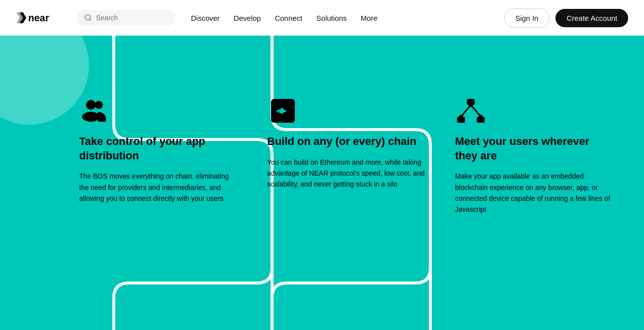 This screenshot has height=330, width=644. I want to click on nav-develop: Develop, so click(247, 18).